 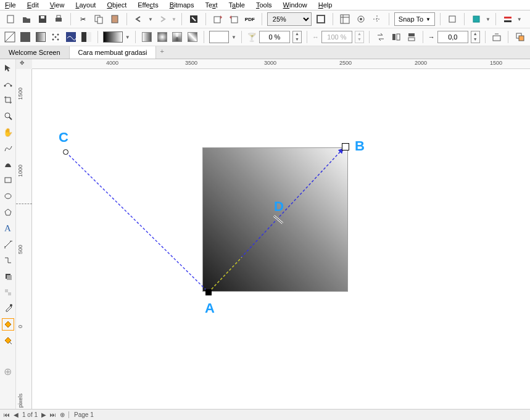 What do you see at coordinates (275, 220) in the screenshot?
I see `gradient-rectangle` at bounding box center [275, 220].